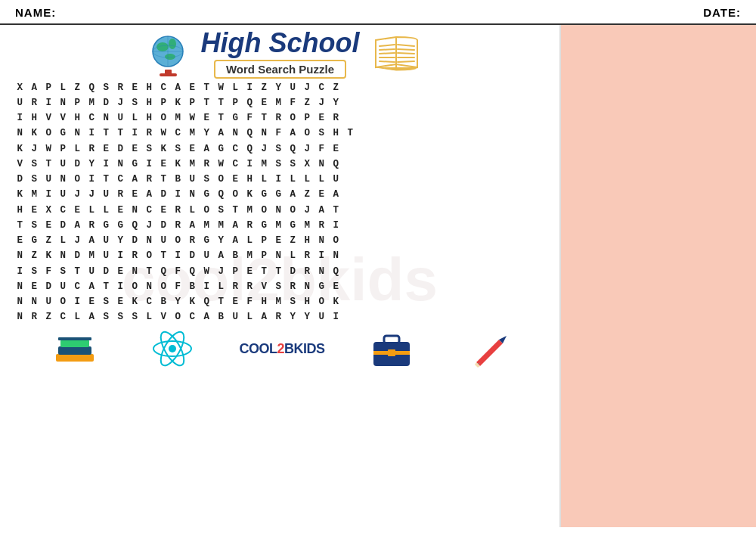 The height and width of the screenshot is (534, 756). Describe the element at coordinates (284, 302) in the screenshot. I see `grid-row: NNUOIESEKCBYKQTEFHMSHOK` at that location.